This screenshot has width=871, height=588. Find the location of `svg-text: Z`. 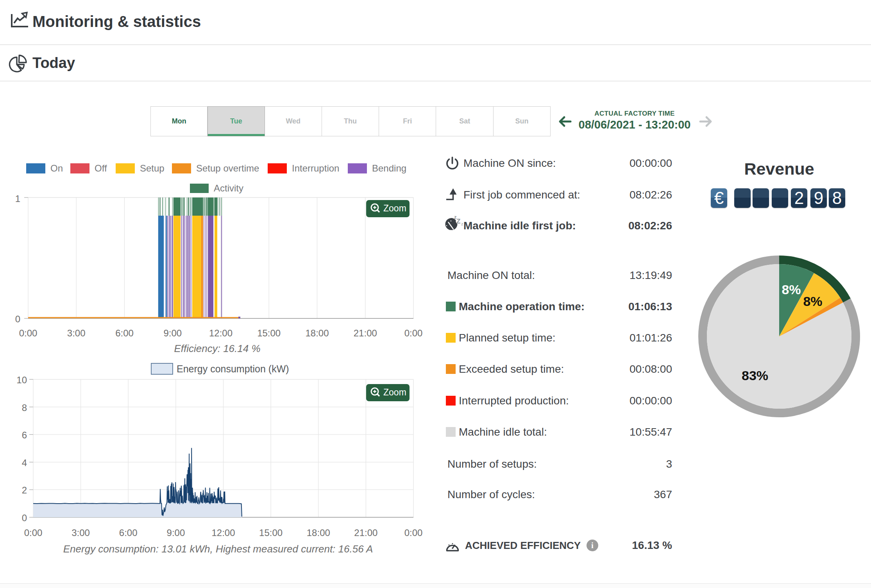

svg-text: Z is located at coordinates (458, 221).